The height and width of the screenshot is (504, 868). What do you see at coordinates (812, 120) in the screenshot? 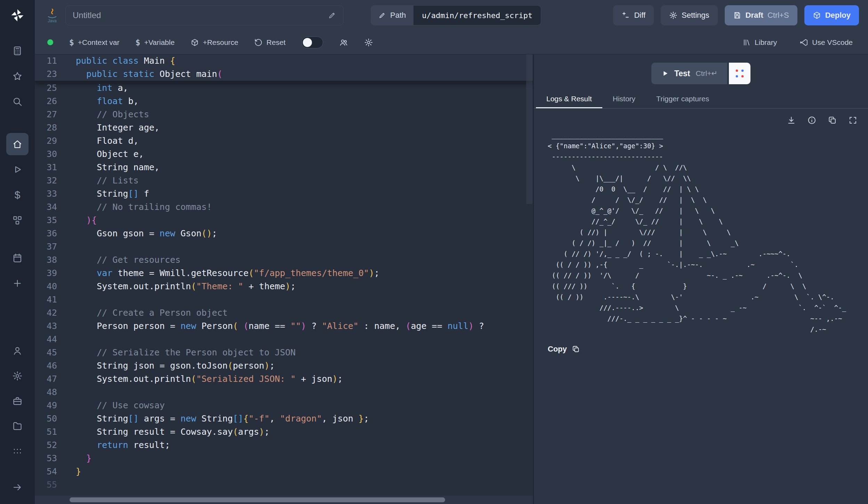
I see `result-info-button` at bounding box center [812, 120].